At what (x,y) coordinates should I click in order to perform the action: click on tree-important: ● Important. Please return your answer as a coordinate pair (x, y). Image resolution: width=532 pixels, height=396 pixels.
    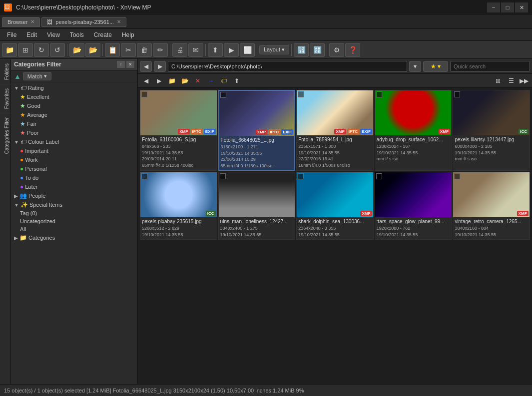
    Looking at the image, I should click on (74, 151).